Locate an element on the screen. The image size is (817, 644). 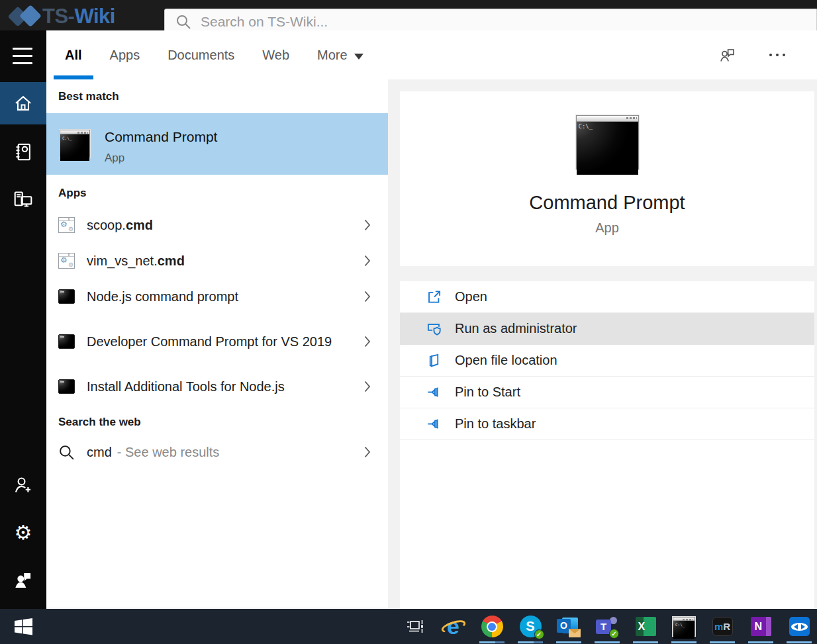
start-button is located at coordinates (23, 626).